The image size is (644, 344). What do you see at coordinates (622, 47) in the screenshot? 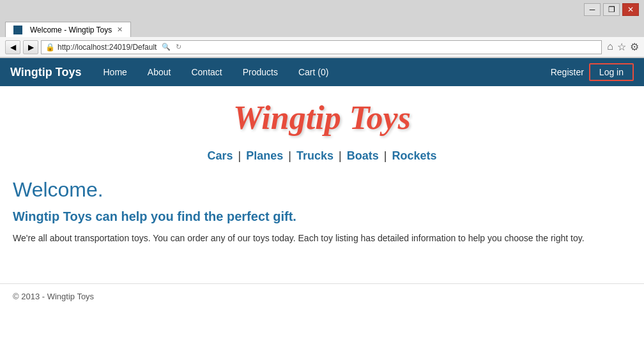
I see `star-icon: ☆` at bounding box center [622, 47].